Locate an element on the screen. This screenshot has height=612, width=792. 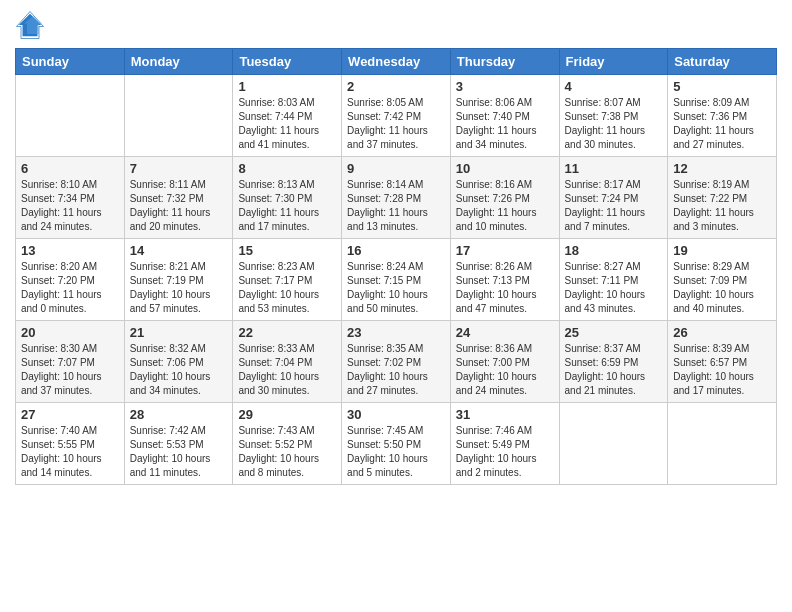
day-info: Sunrise: 7:42 AM Sunset: 5:53 PM Dayligh… is located at coordinates (179, 452).